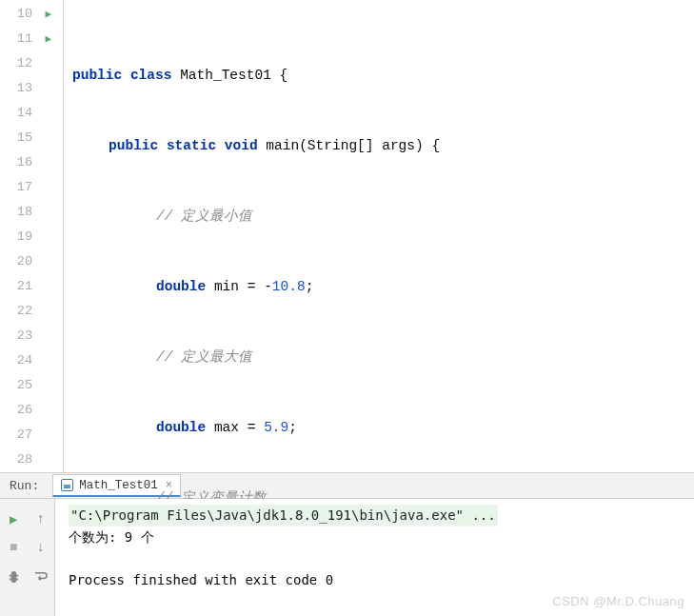  Describe the element at coordinates (13, 576) in the screenshot. I see `debug-icon` at that location.